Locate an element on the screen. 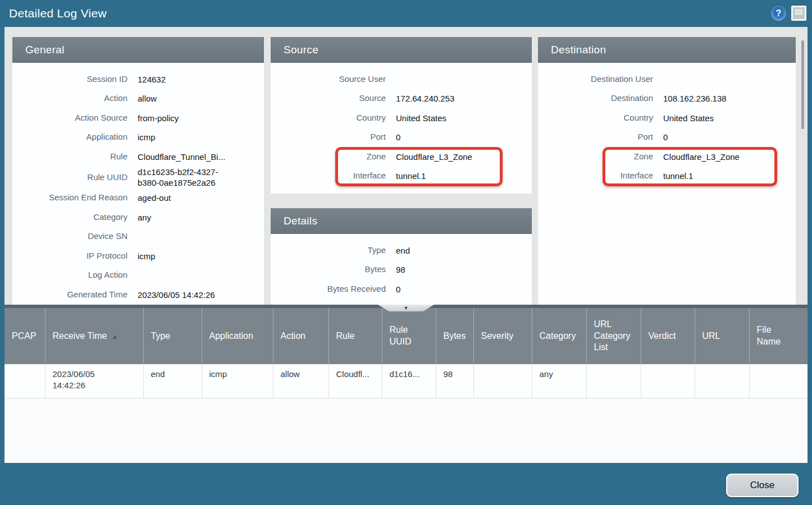 The height and width of the screenshot is (505, 812). column-header-category: Category is located at coordinates (559, 336).